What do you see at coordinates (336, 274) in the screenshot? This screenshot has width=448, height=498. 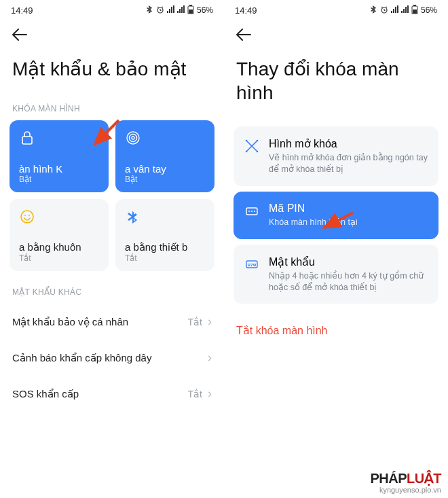 I see `option-password: B7M Mật khẩu Nhập 4 hoặc nhiều hơn 4 ký …` at bounding box center [336, 274].